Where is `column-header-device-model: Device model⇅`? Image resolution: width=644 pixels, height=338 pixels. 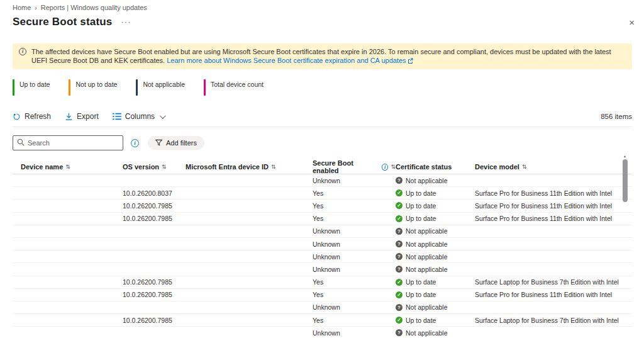
column-header-device-model: Device model⇅ is located at coordinates (547, 167).